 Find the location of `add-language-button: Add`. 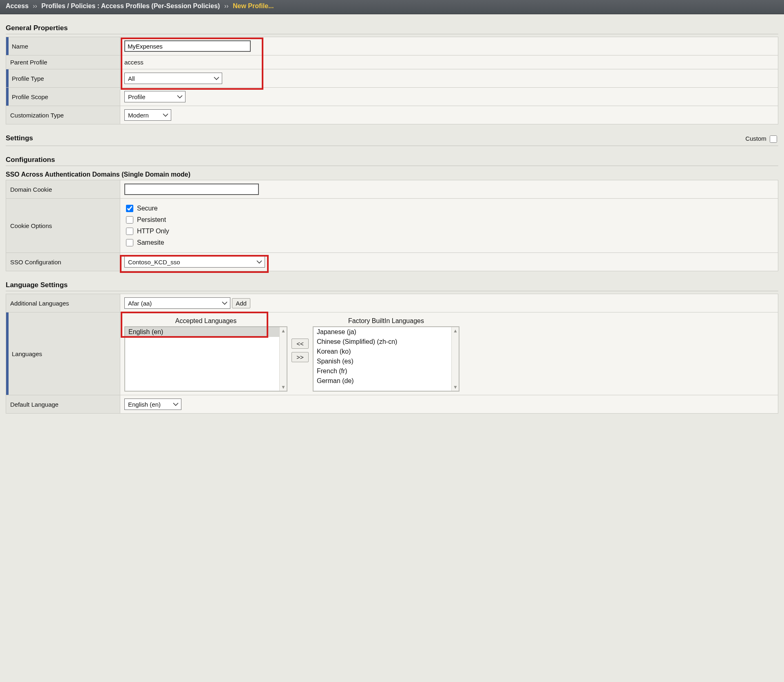

add-language-button: Add is located at coordinates (241, 303).